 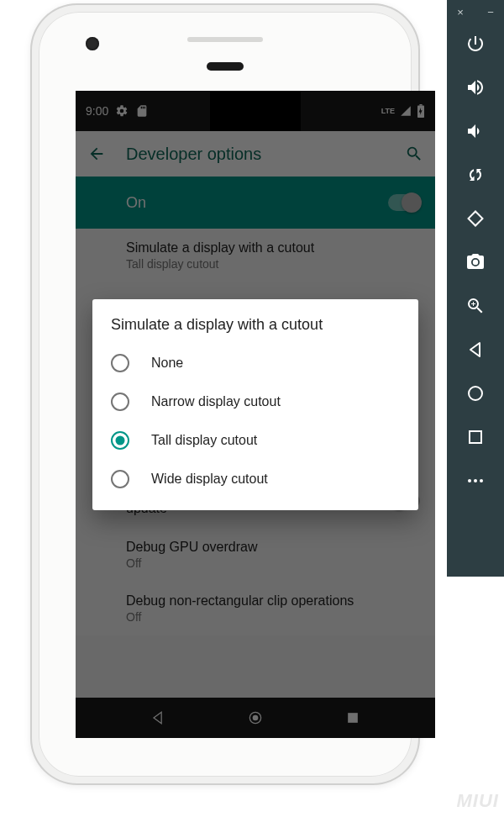 What do you see at coordinates (475, 481) in the screenshot?
I see `emulator-more-button` at bounding box center [475, 481].